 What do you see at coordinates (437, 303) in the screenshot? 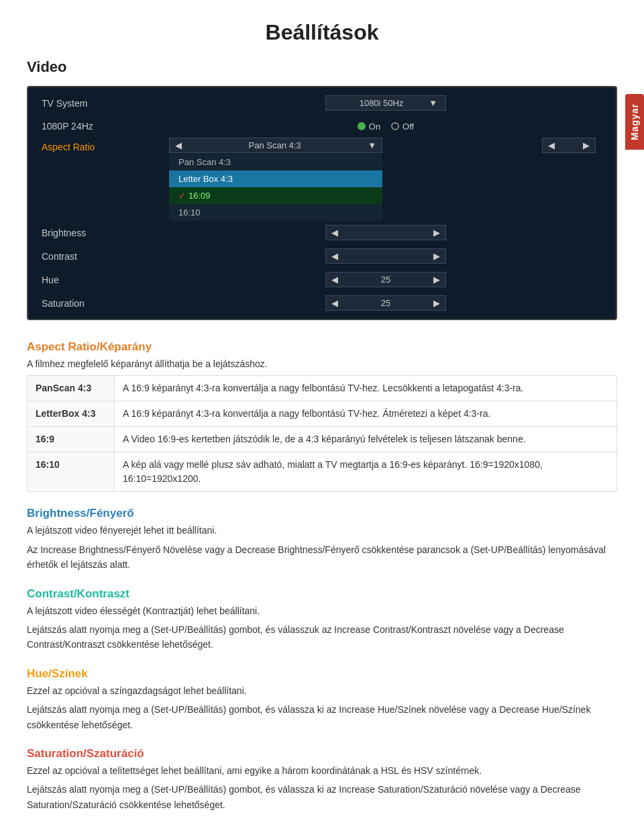
I see `arrow-right-saturation: ▶` at bounding box center [437, 303].